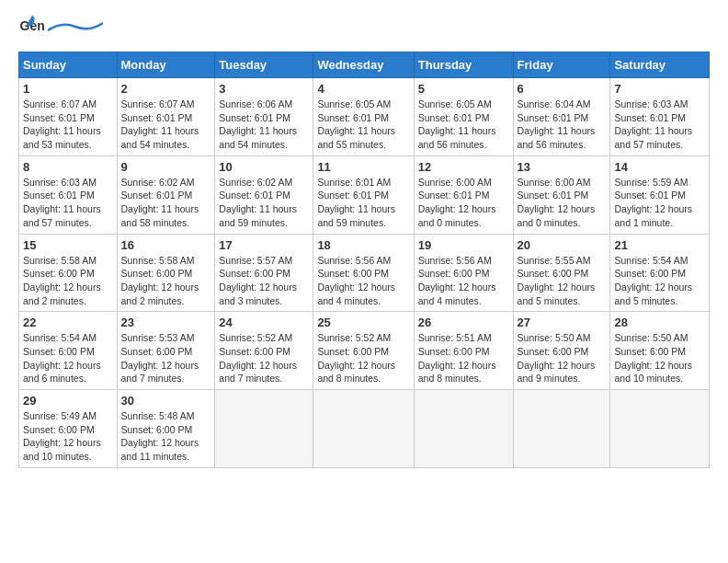  I want to click on calendar-cell: 23Sunrise: 5:53 AMSunset: 6:00 PMDayligh…, so click(165, 351).